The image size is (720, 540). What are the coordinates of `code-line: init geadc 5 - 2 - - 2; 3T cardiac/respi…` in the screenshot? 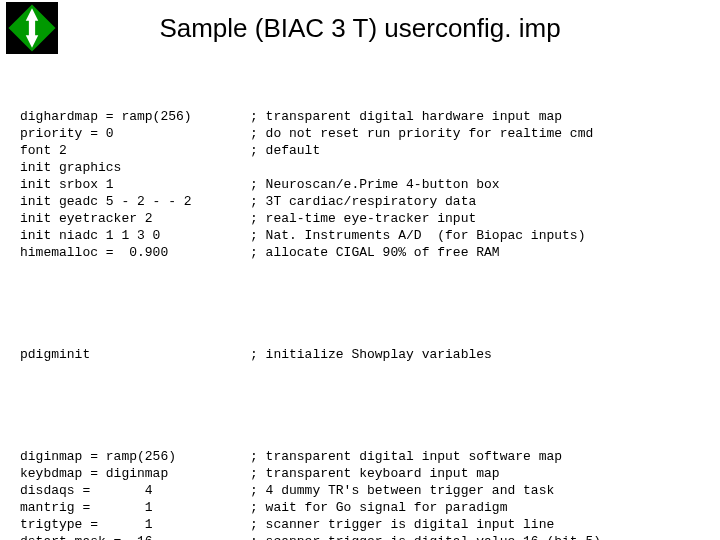 It's located at (360, 202).